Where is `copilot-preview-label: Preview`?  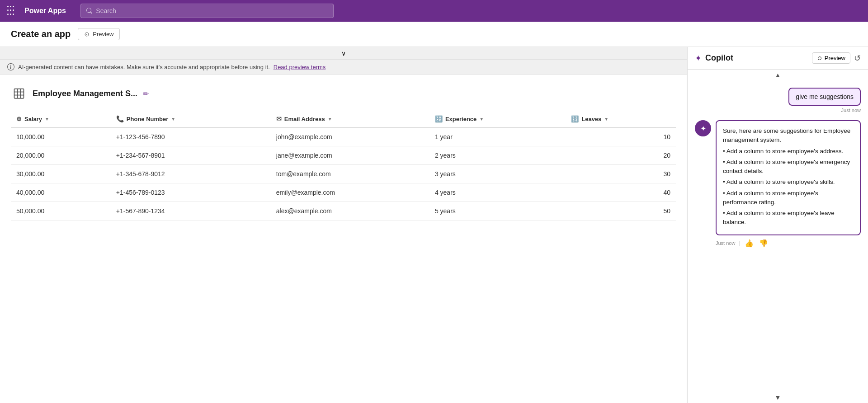
copilot-preview-label: Preview is located at coordinates (835, 58).